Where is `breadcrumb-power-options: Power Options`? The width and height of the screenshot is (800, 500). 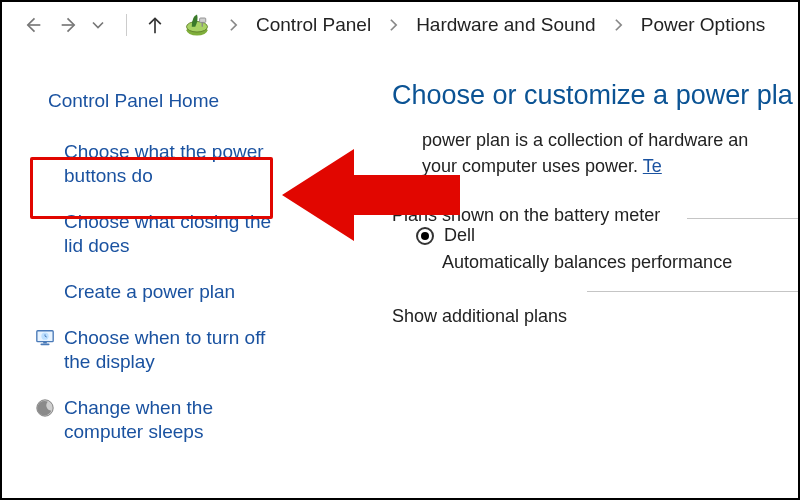
breadcrumb-power-options: Power Options is located at coordinates (704, 25).